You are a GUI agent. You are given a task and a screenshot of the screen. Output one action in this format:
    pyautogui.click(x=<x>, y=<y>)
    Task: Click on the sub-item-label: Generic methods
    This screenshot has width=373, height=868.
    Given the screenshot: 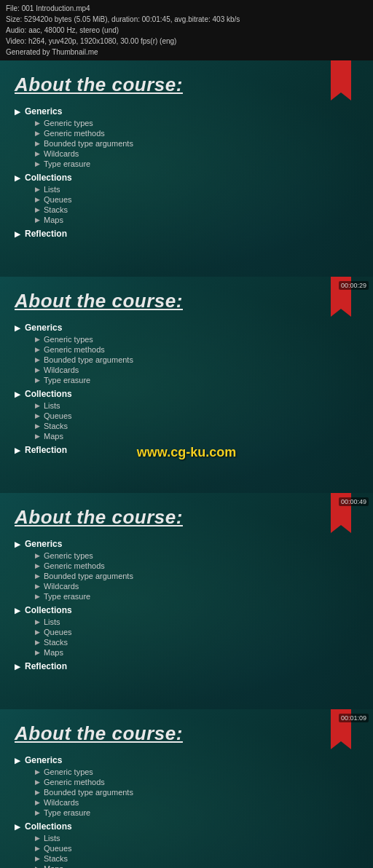 What is the action you would take?
    pyautogui.click(x=74, y=350)
    